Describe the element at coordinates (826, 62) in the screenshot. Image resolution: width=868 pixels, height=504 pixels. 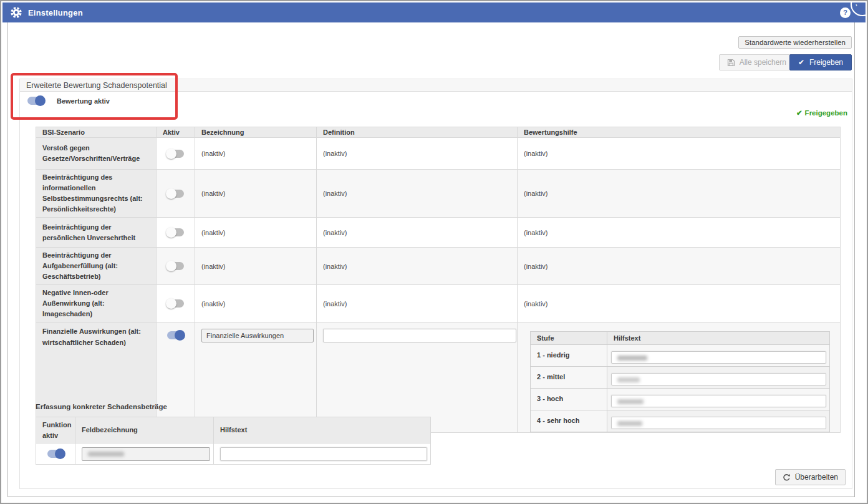
I see `release-label: Freigeben` at that location.